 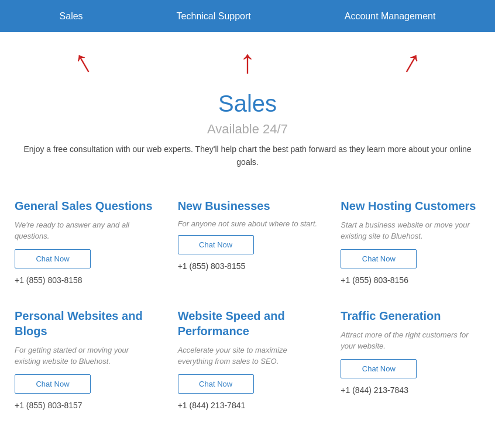 I want to click on card-traffic-generation: Traffic Generation Attract more of the r…, so click(x=411, y=359).